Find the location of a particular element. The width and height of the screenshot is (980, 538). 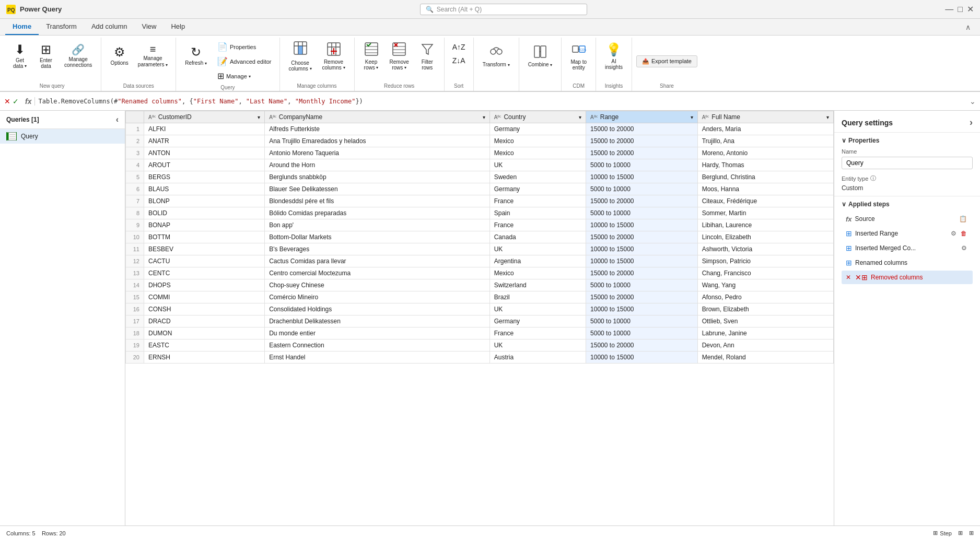

col-header-range: Aᴮᶜ Range ▾ is located at coordinates (642, 117).